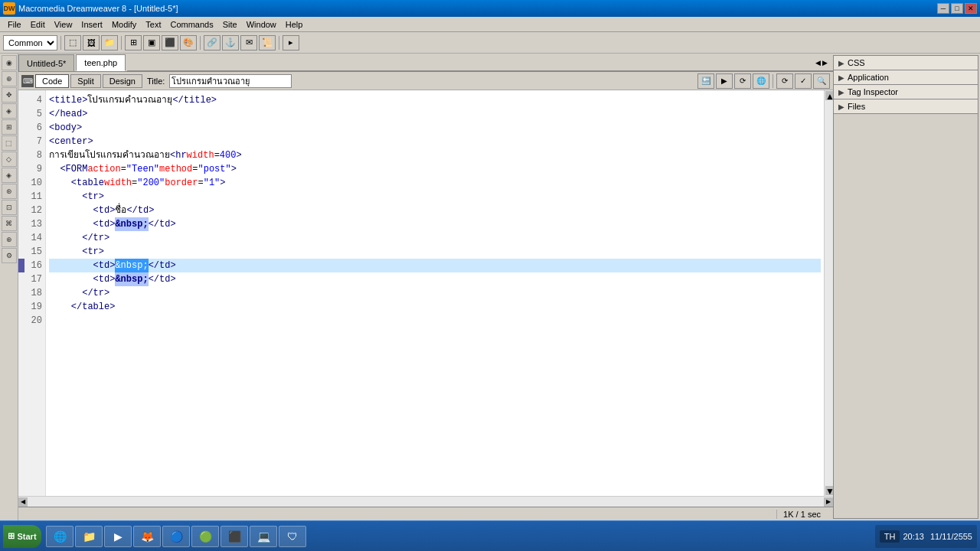 This screenshot has height=551, width=980. What do you see at coordinates (15, 24) in the screenshot?
I see `menu-file: File` at bounding box center [15, 24].